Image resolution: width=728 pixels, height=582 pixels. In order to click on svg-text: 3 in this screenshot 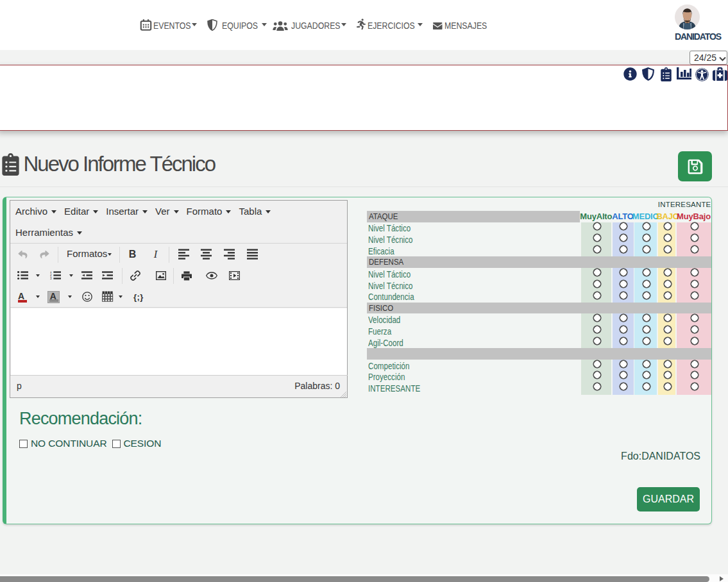, I will do `click(51, 278)`.